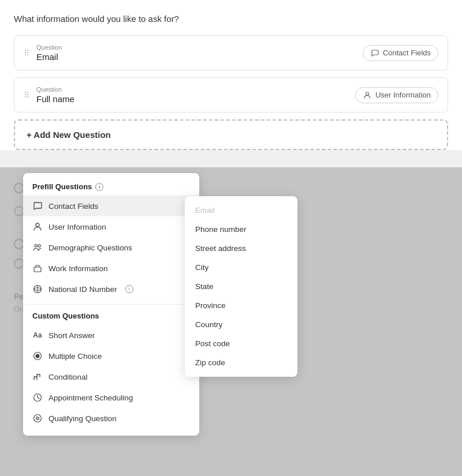 The width and height of the screenshot is (462, 476). I want to click on badge-label-contact: Contact Fields, so click(407, 53).